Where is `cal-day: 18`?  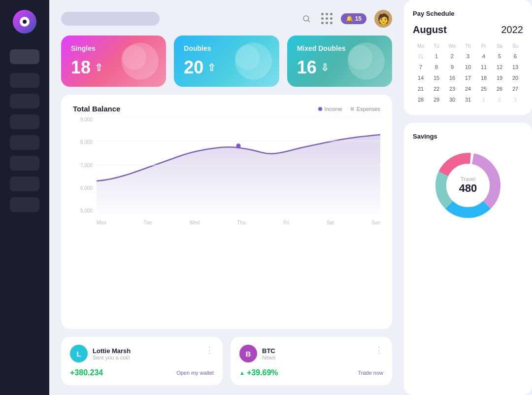 cal-day: 18 is located at coordinates (484, 78).